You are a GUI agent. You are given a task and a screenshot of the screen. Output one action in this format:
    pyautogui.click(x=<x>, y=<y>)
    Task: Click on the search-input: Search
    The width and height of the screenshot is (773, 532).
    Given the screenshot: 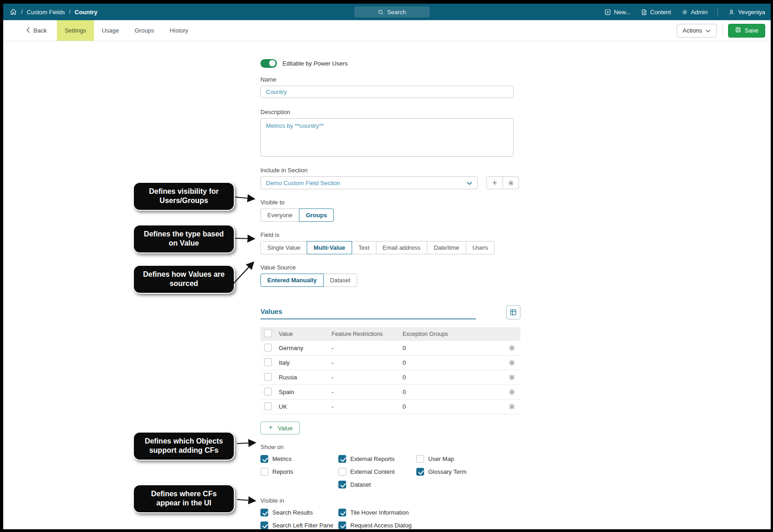 What is the action you would take?
    pyautogui.click(x=392, y=12)
    